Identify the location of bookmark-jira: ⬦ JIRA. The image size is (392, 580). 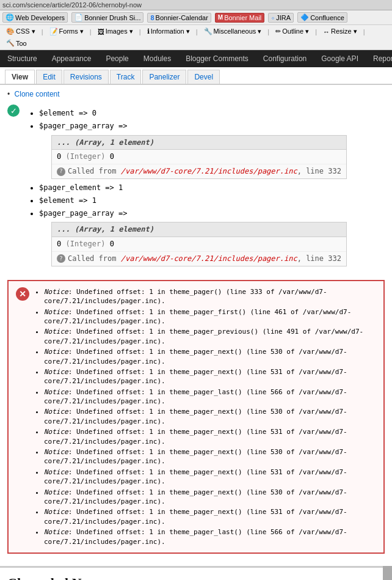
(281, 18).